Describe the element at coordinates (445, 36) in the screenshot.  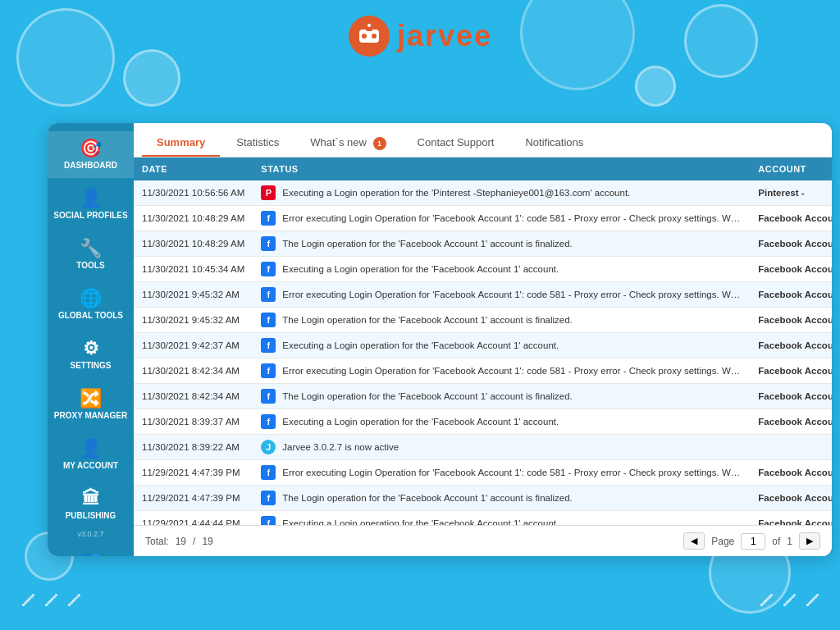
I see `logo-text: jarvee` at that location.